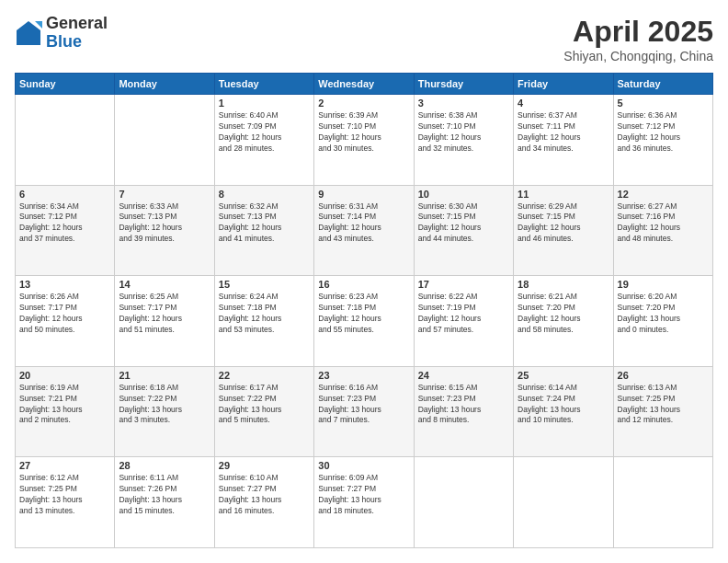  I want to click on day-info: Sunrise: 6:20 AM Sunset: 7:20 PM Dayligh…, so click(664, 314).